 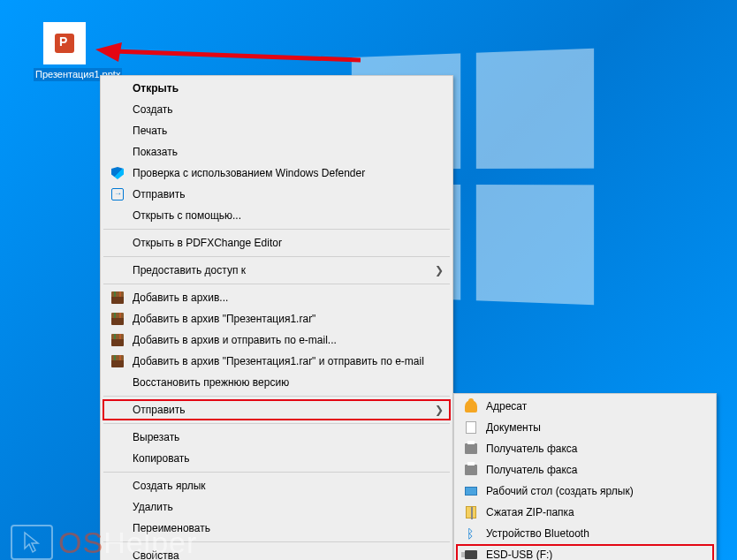 I want to click on menu-rar-add-named: Добавить в архив "Презентация1.rar", so click(x=277, y=319).